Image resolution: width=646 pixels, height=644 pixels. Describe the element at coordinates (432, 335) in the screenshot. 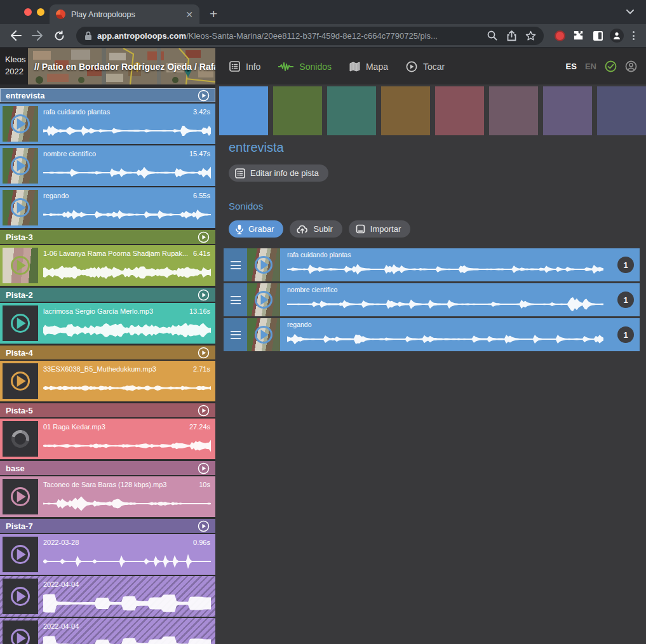

I see `sound-row: regando1` at that location.